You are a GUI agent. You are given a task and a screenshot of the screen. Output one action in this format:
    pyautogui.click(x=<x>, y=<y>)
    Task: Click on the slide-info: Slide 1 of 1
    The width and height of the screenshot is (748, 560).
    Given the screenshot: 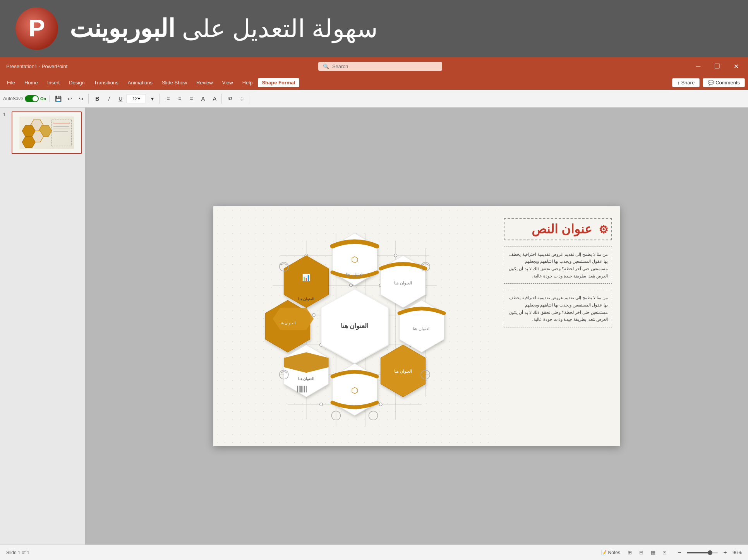 What is the action you would take?
    pyautogui.click(x=18, y=553)
    